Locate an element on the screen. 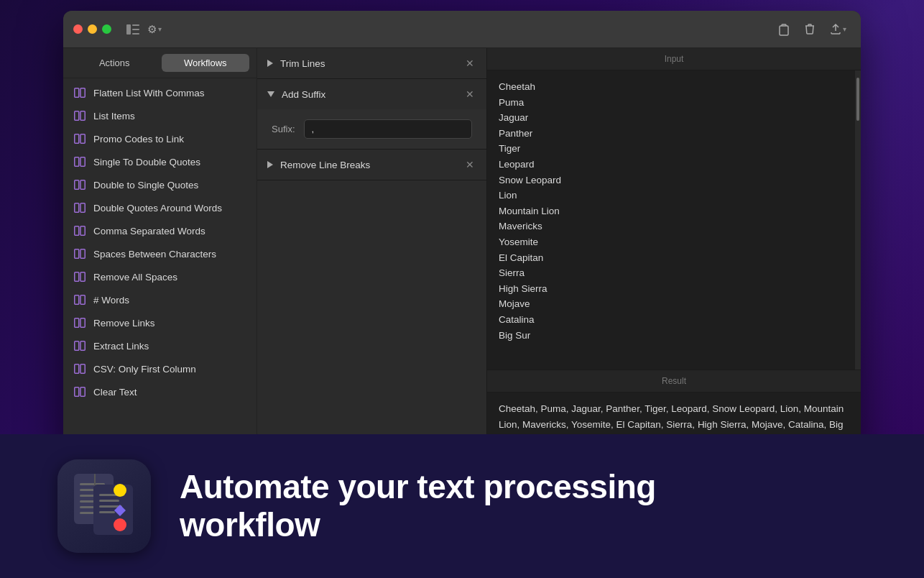 The image size is (924, 578). input-line: Tiger is located at coordinates (674, 149).